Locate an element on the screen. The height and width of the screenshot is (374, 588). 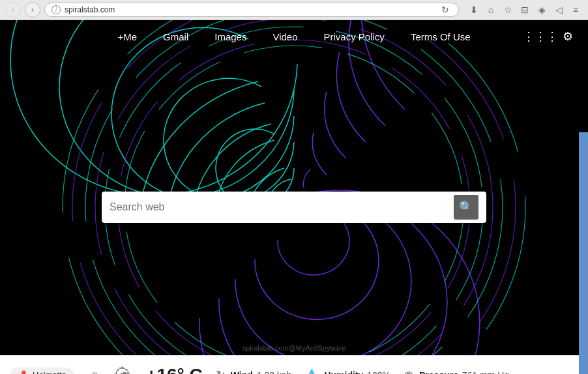
search-container: 🔍 is located at coordinates (294, 207).